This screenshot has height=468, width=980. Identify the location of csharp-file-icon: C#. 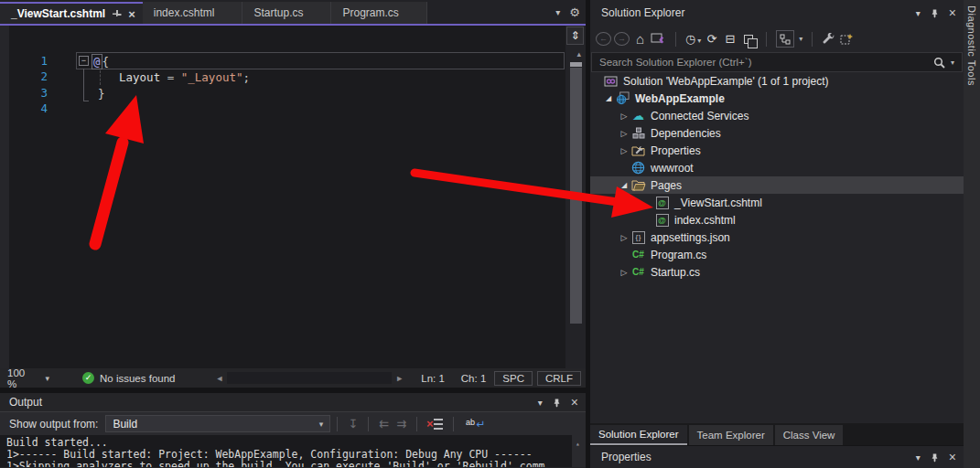
(639, 272).